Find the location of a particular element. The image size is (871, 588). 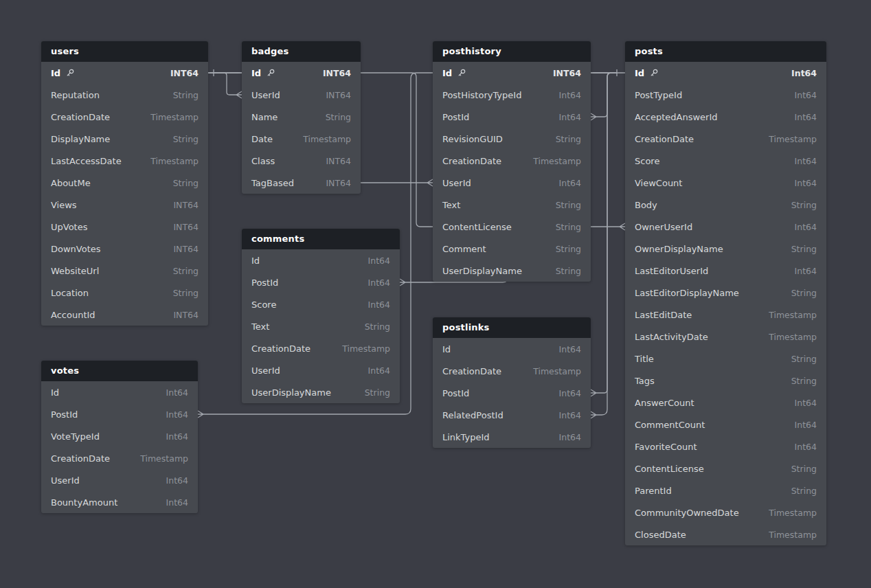

primary-key-icon is located at coordinates (271, 73).